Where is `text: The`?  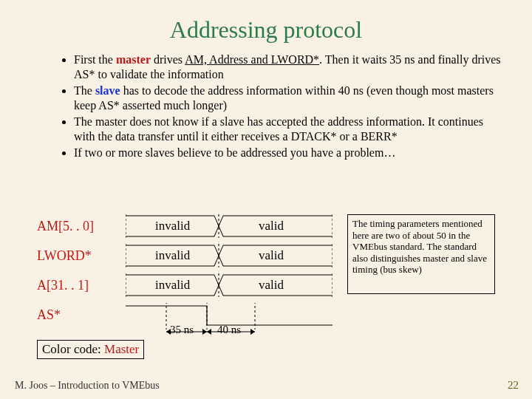
text: The is located at coordinates (84, 90).